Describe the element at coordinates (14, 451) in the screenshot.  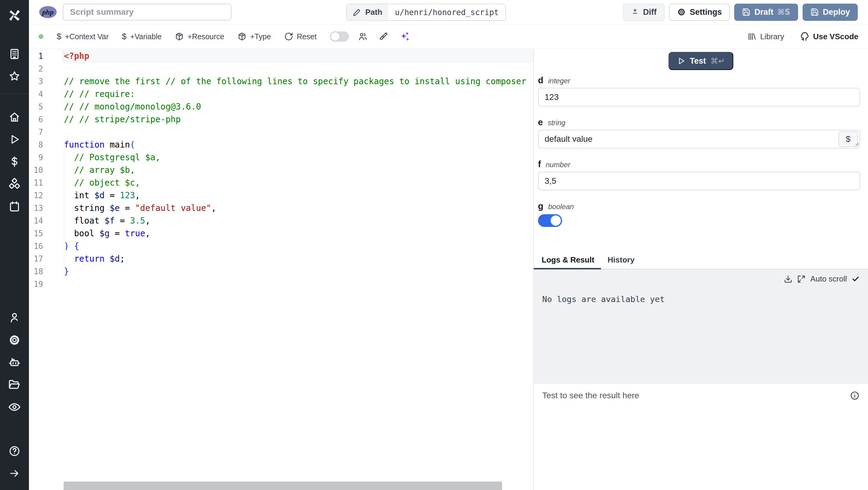
I see `sidebar-item-help` at that location.